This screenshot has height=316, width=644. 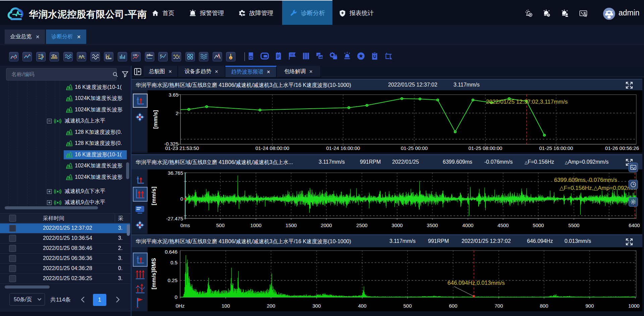 I want to click on svg-text: 0.646, so click(x=171, y=252).